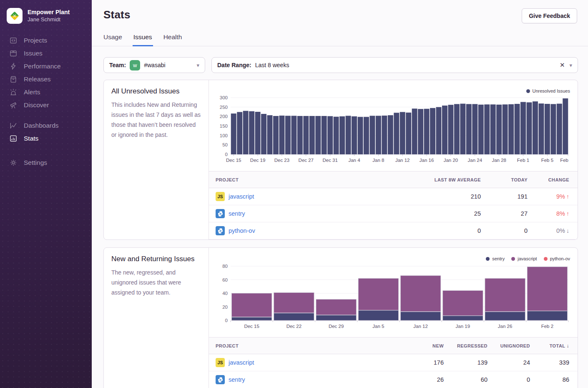 The image size is (588, 388). Describe the element at coordinates (394, 297) in the screenshot. I see `stacked-bar-chart: 020406080Dec 15Dec 22Dec 29Jan 5Jan 12Ja…` at that location.